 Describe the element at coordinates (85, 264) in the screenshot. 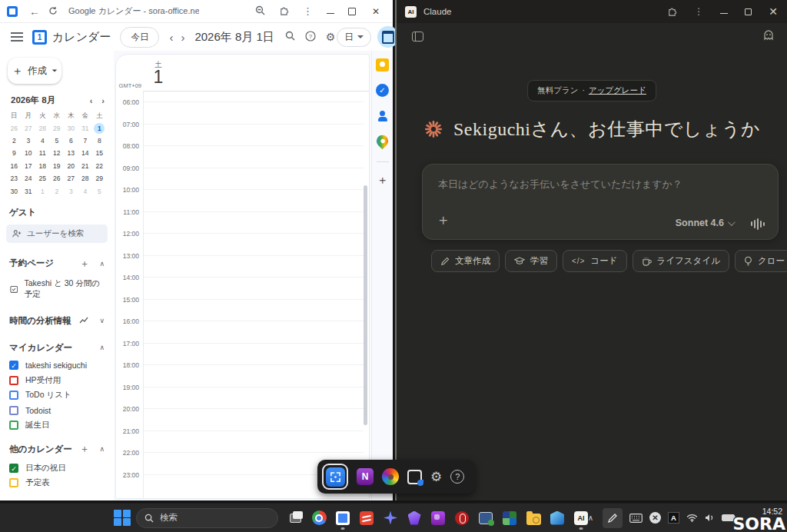

I see `add-booking-icon: ＋` at that location.